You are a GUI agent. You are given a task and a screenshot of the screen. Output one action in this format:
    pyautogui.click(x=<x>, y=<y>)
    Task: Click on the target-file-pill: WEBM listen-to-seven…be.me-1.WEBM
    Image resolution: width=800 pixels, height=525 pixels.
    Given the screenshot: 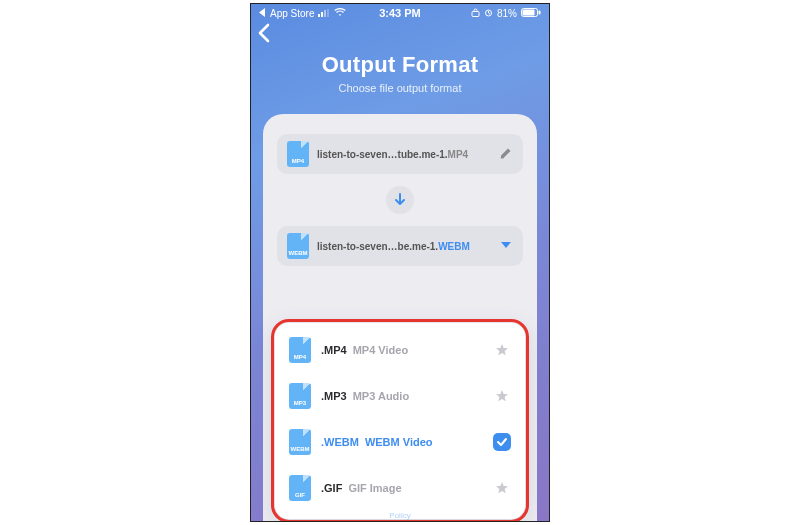 What is the action you would take?
    pyautogui.click(x=400, y=246)
    